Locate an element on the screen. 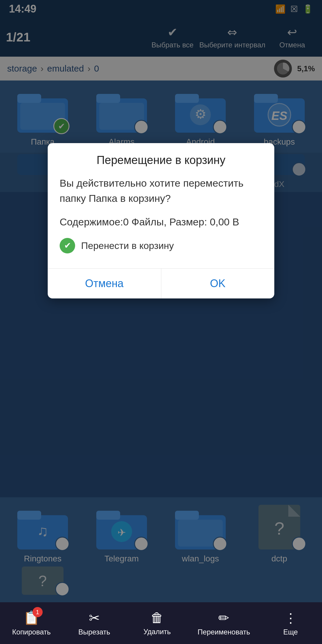 Image resolution: width=322 pixels, height=644 pixels. check-icon: ✔ is located at coordinates (67, 246).